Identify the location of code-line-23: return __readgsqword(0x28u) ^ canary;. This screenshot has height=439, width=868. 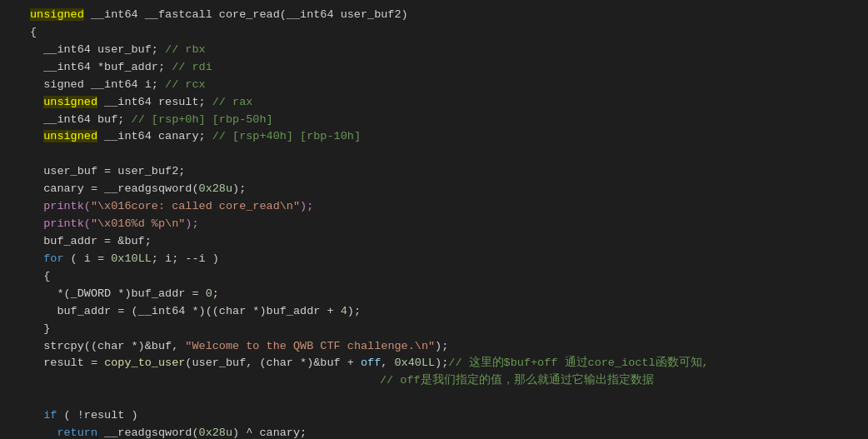
(444, 432).